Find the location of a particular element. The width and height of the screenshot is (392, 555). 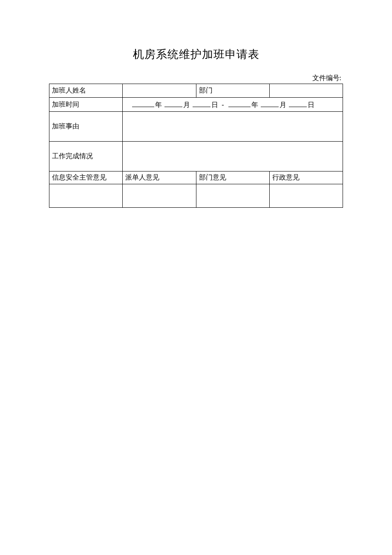

row-name-dept: 加班人姓名 部门 is located at coordinates (196, 91).